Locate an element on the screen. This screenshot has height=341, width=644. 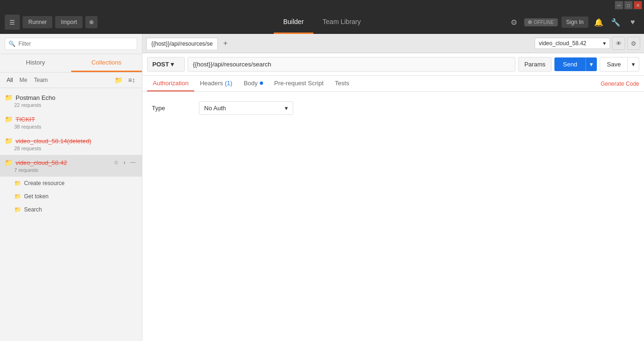
sub-tabs: All Me Team 📁 ≡↕ is located at coordinates (71, 80).